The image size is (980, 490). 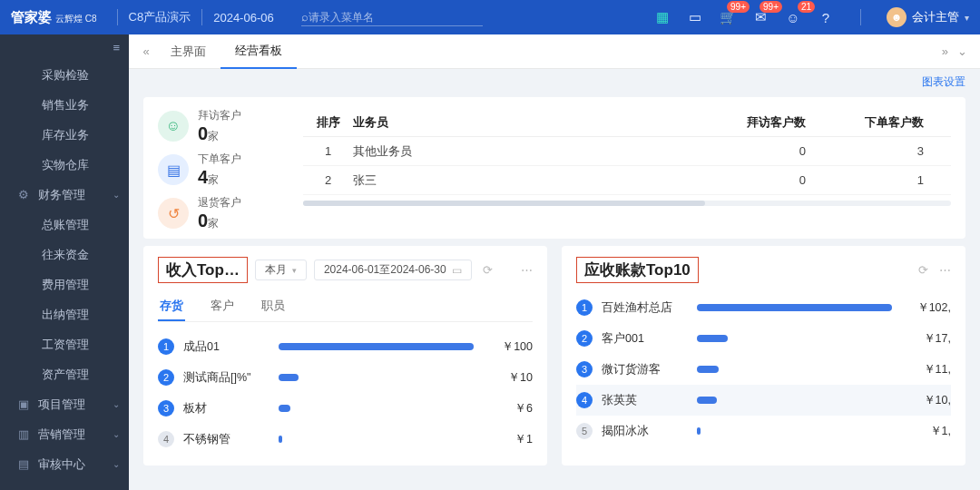 I want to click on topbar: 管家婆 云辉煌 C8 C8产品演示 2024-06-06 ⌕ ▦ ▭ 🛒99+ …, so click(x=490, y=17).